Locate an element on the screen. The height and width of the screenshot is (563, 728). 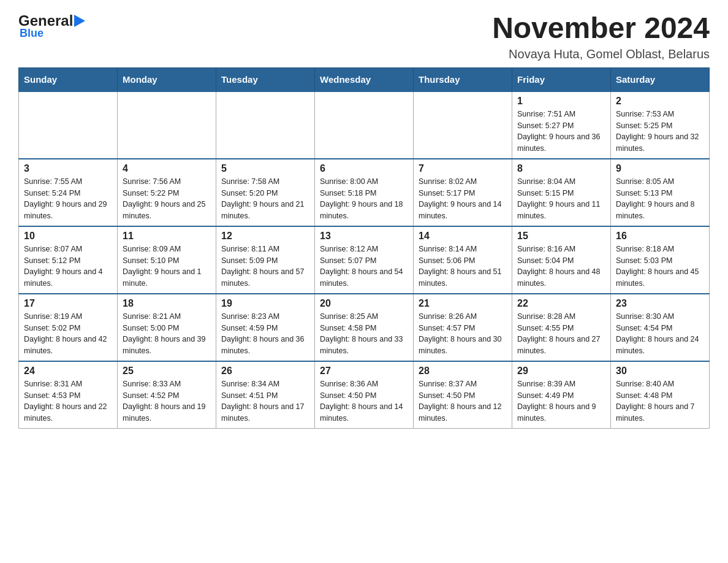
day-info: Sunrise: 8:07 AMSunset: 5:12 PMDaylight:… is located at coordinates (68, 266).